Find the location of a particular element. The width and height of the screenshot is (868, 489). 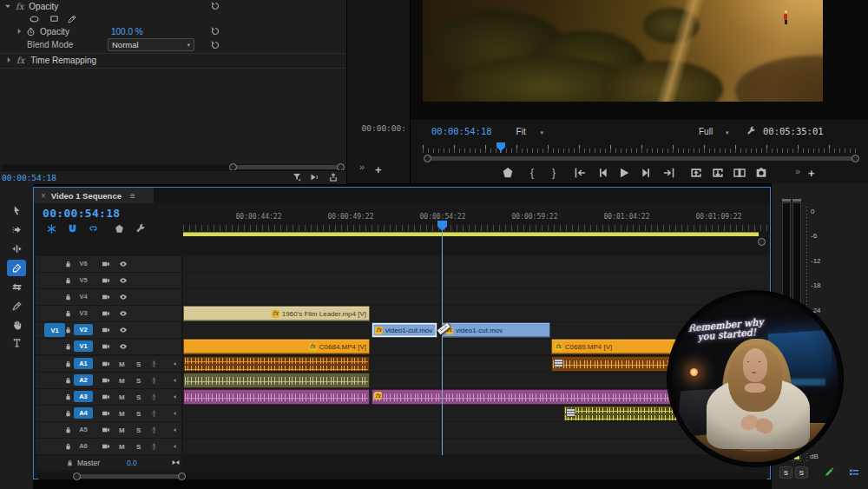

pen-mask-icon is located at coordinates (72, 19).